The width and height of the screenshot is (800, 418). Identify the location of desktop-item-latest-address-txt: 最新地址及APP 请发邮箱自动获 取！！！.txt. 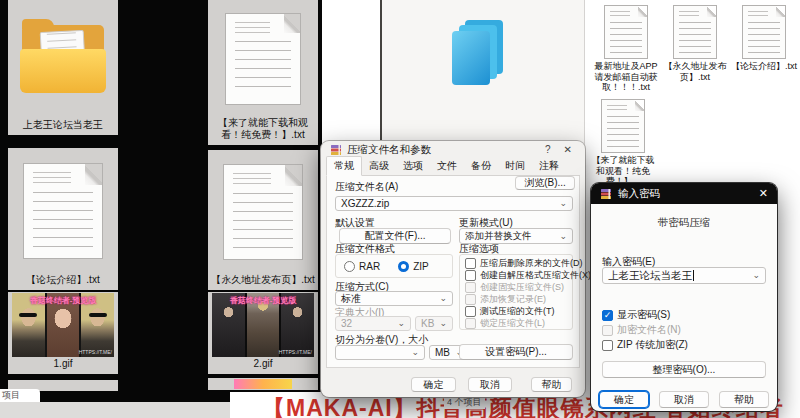
(626, 50).